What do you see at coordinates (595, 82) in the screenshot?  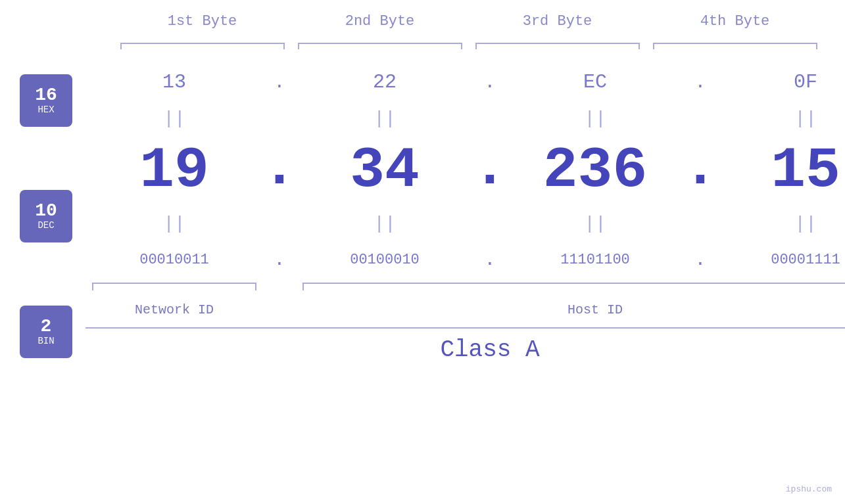 I see `byte3-hex-cell: EC` at bounding box center [595, 82].